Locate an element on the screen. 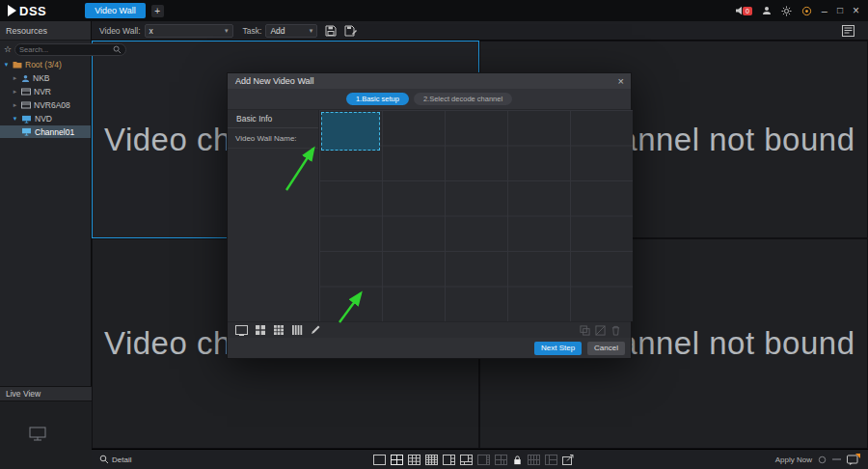 Image resolution: width=868 pixels, height=469 pixels. tree-node-nvr: ▸ NVR is located at coordinates (45, 92).